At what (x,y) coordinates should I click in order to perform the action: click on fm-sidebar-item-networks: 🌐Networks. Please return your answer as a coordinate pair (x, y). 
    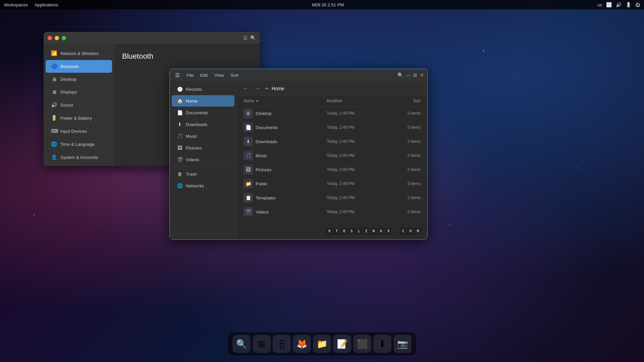
    Looking at the image, I should click on (203, 186).